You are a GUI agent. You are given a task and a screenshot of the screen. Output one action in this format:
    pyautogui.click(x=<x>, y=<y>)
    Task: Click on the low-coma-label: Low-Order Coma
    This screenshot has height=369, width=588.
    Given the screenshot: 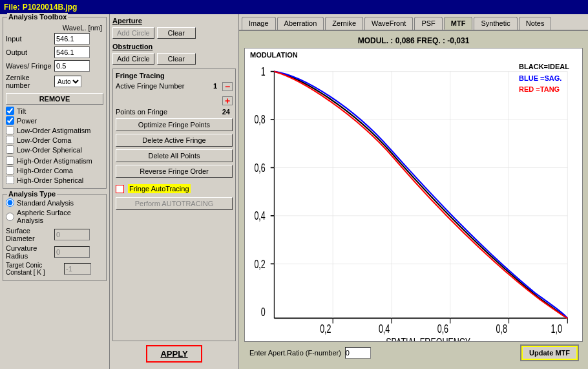 What is the action you would take?
    pyautogui.click(x=44, y=140)
    